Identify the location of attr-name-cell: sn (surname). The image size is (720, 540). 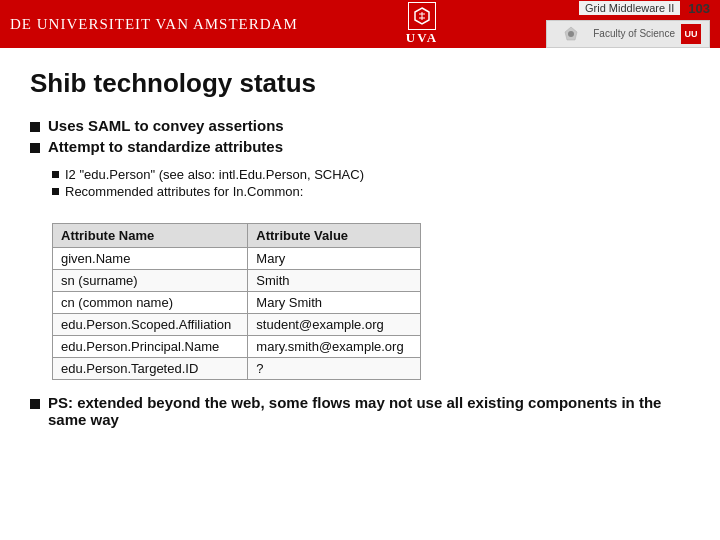
(150, 281).